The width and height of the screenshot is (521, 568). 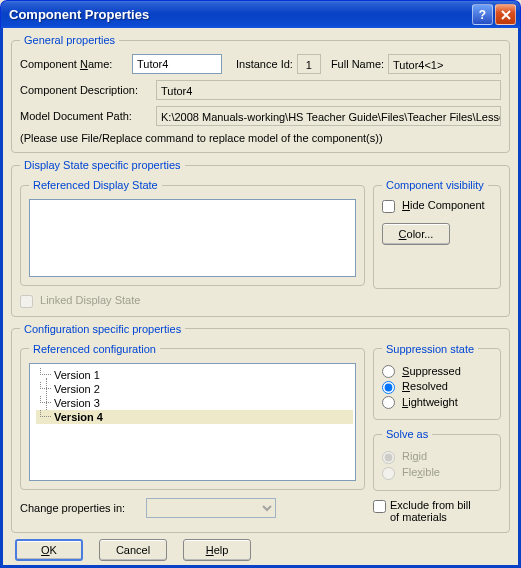 I want to click on window-title: Component Properties, so click(x=240, y=14).